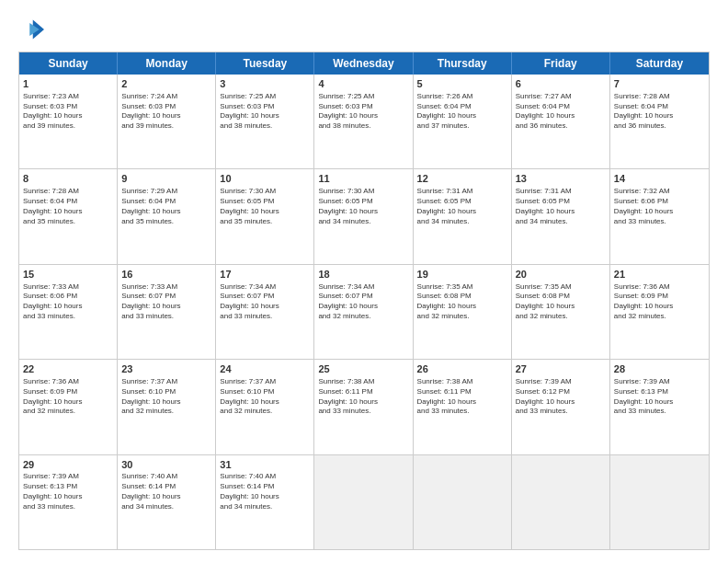  Describe the element at coordinates (68, 312) in the screenshot. I see `calendar-cell: 15Sunrise: 7:33 AMSunset: 6:06 PMDayligh…` at that location.